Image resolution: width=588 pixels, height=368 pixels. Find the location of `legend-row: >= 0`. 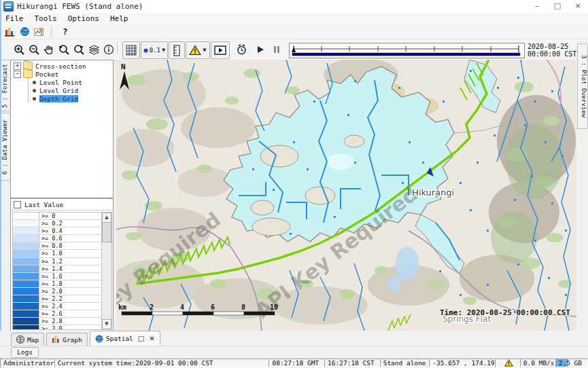

legend-row: >= 0 is located at coordinates (57, 216).